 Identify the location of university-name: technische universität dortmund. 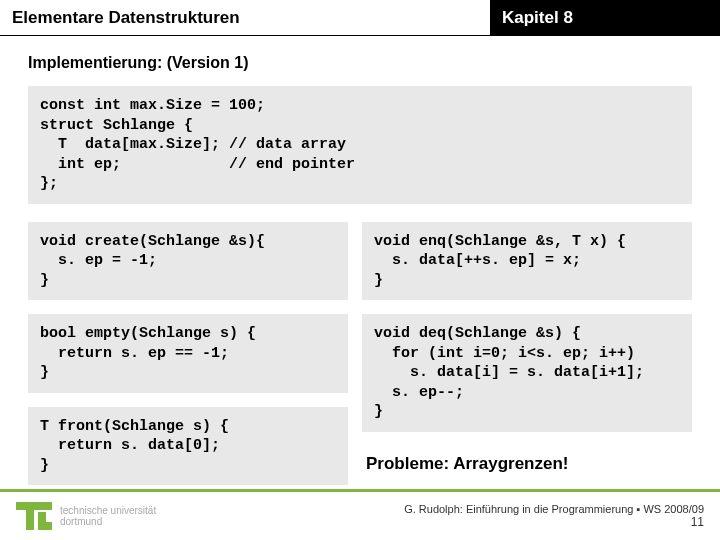
(108, 516).